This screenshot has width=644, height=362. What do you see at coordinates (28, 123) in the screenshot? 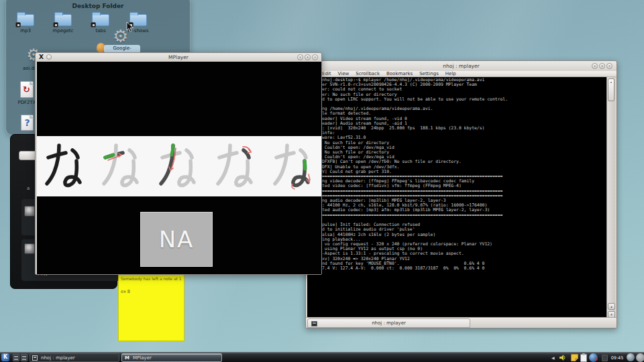
I see `question-glyph: ?` at bounding box center [28, 123].